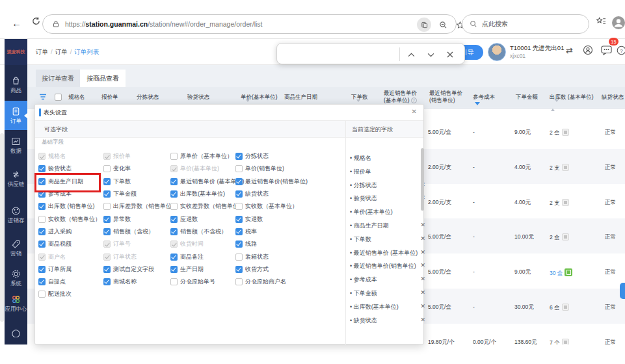 Image resolution: width=625 pixels, height=364 pixels. Describe the element at coordinates (570, 51) in the screenshot. I see `switch-account-icon: ⇄` at that location.